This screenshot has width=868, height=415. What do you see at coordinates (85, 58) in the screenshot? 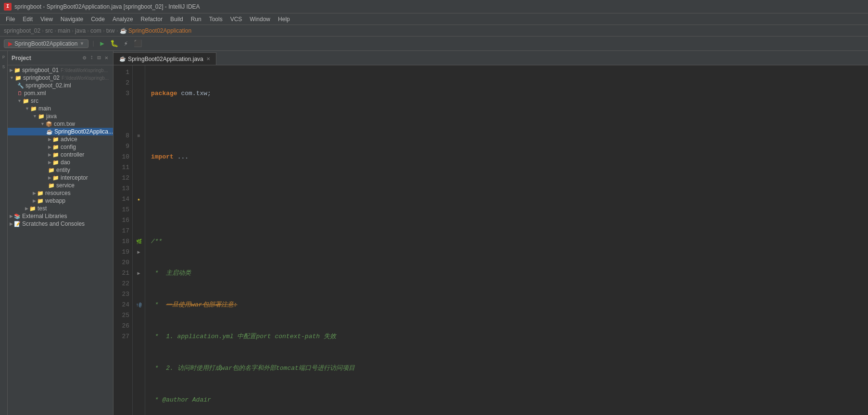
I see `project-icon-gear: ⚙` at bounding box center [85, 58].